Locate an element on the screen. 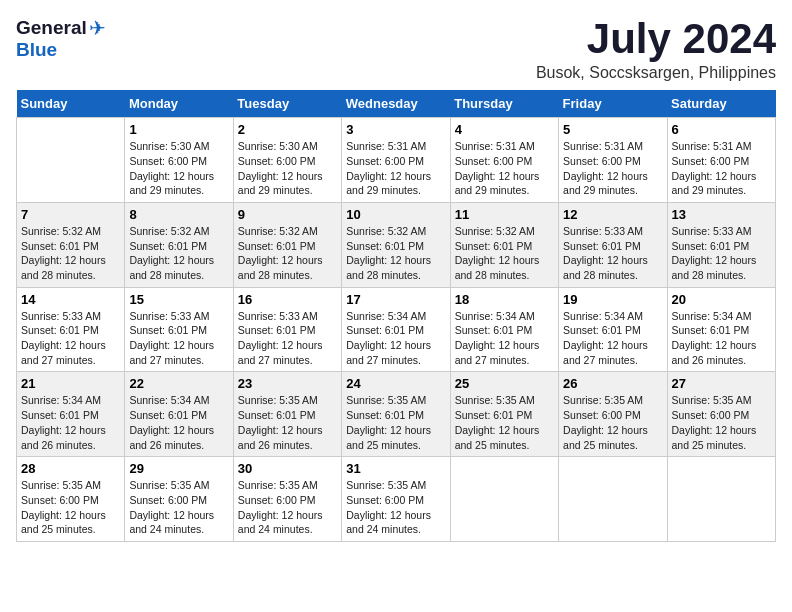 This screenshot has width=792, height=612. table-row: 23Sunrise: 5:35 AM Sunset: 6:01 PM Dayli… is located at coordinates (287, 414).